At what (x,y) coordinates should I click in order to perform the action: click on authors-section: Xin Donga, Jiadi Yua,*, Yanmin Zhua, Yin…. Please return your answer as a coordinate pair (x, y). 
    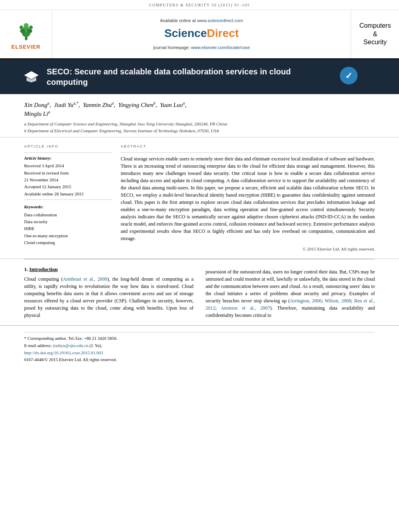
    Looking at the image, I should click on (200, 116).